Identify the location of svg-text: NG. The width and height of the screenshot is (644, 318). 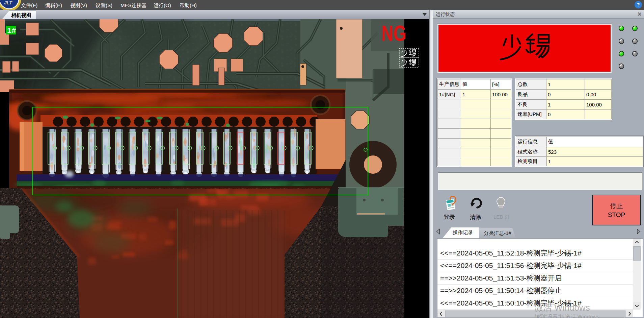
(394, 33).